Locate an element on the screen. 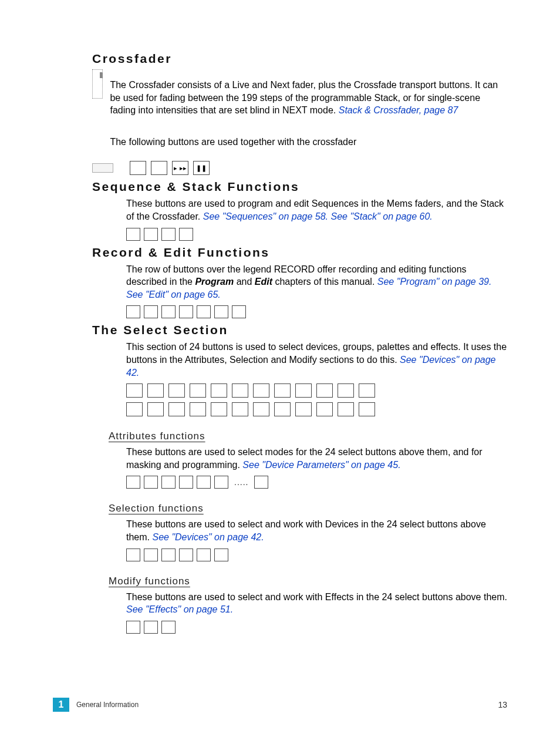 The height and width of the screenshot is (747, 560). crossfader-para1: The Crossfader consists of a Live and Ne… is located at coordinates (309, 97).